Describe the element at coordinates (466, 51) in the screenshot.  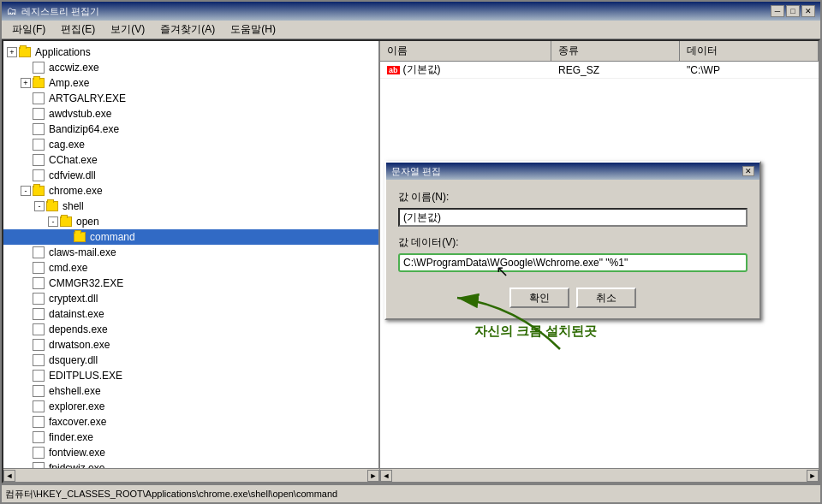
I see `col-header-name: 이름` at that location.